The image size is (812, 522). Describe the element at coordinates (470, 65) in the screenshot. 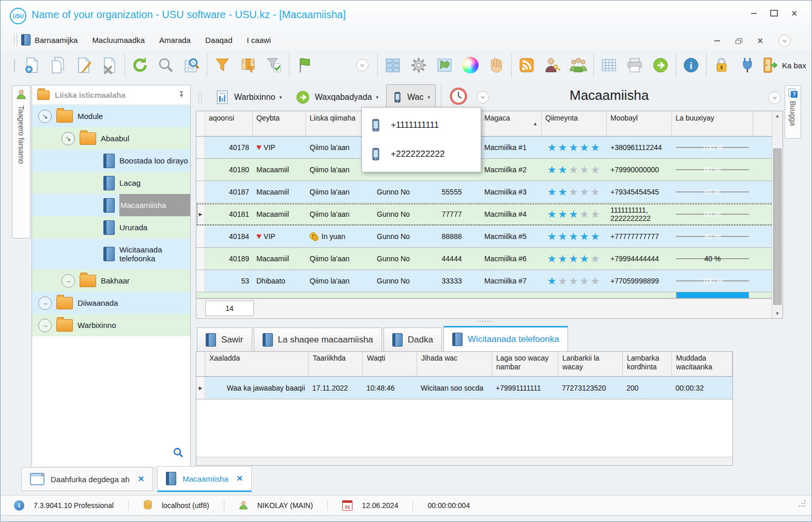

I see `color-wheel-button` at that location.